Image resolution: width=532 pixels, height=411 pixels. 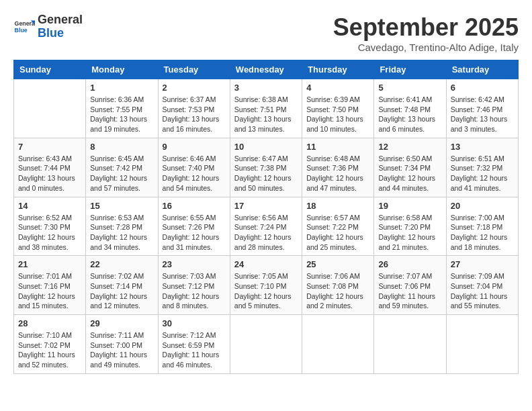 What do you see at coordinates (50, 70) in the screenshot?
I see `calendar-header-sunday: Sunday` at bounding box center [50, 70].